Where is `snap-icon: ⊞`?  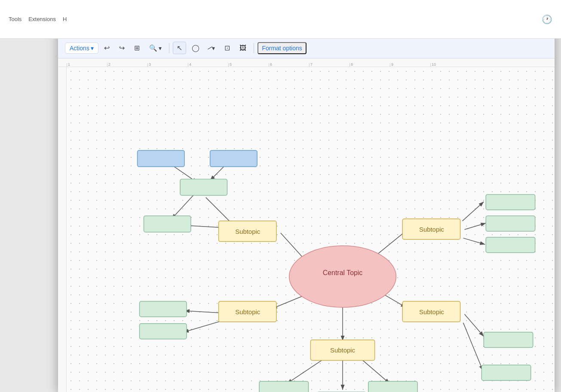
snap-icon: ⊞ is located at coordinates (137, 48).